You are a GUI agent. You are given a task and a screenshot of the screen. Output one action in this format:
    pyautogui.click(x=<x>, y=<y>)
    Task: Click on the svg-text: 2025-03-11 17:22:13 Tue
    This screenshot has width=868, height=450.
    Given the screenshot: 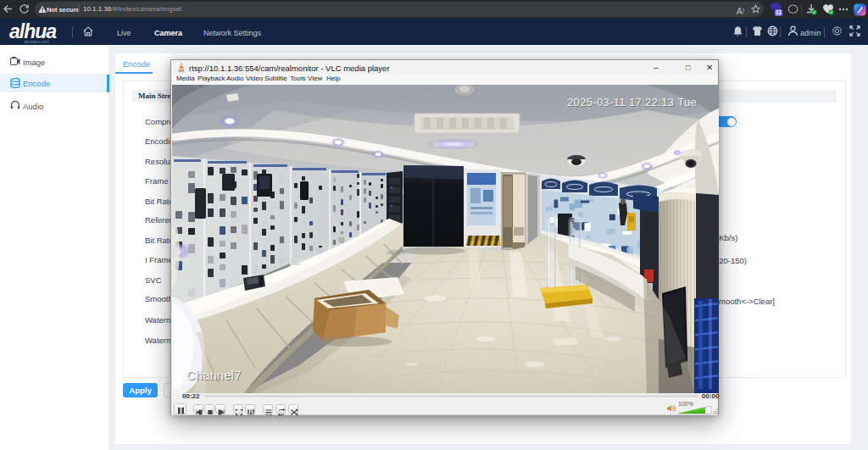 What is the action you would take?
    pyautogui.click(x=632, y=102)
    